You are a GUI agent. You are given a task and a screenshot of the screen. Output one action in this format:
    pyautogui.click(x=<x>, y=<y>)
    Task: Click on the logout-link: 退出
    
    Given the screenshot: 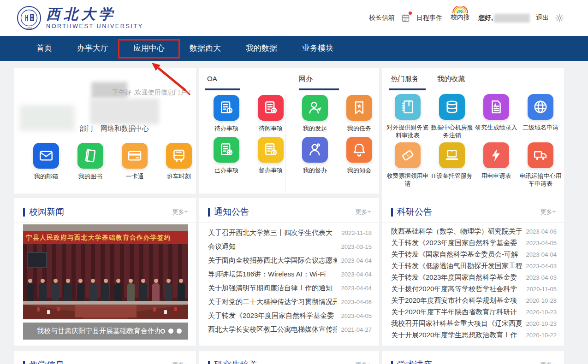 What is the action you would take?
    pyautogui.click(x=542, y=18)
    